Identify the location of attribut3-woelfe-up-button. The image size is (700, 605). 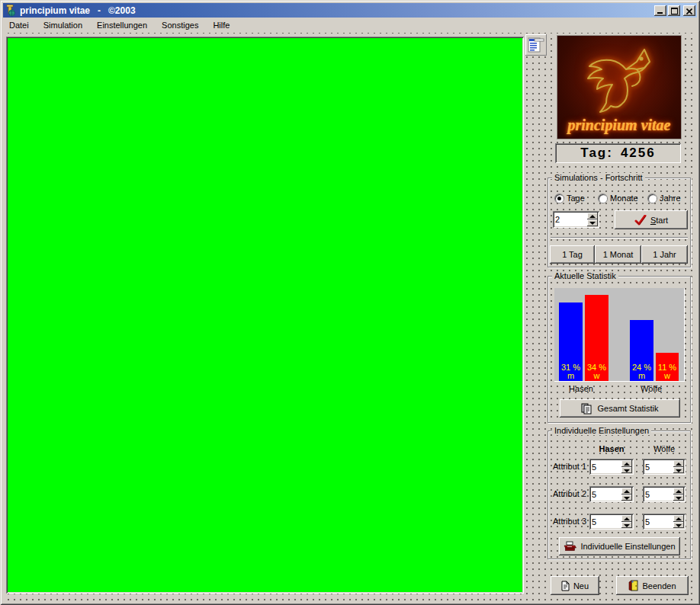
(679, 518).